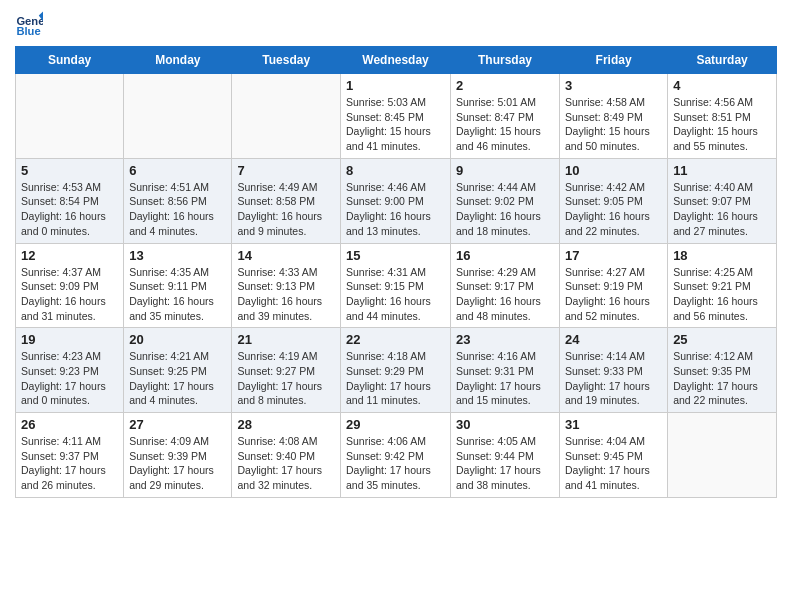  Describe the element at coordinates (178, 340) in the screenshot. I see `day-number: 20` at that location.